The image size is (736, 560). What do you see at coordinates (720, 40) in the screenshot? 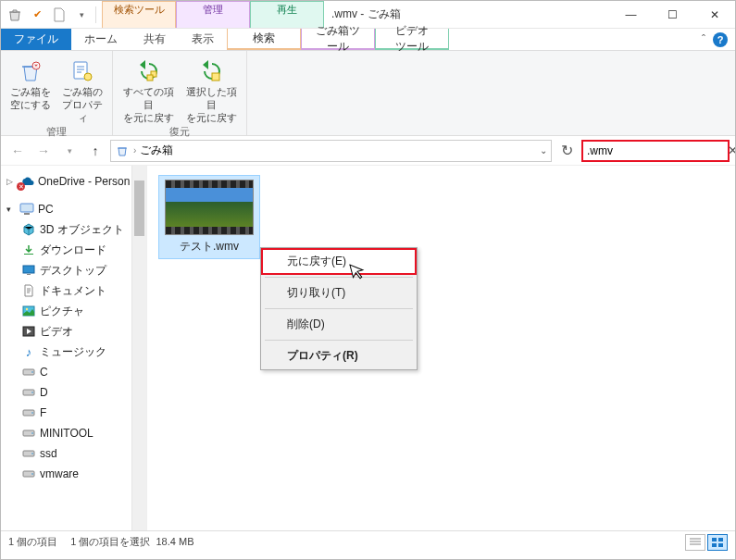
I see `help-icon: ?` at bounding box center [720, 40].